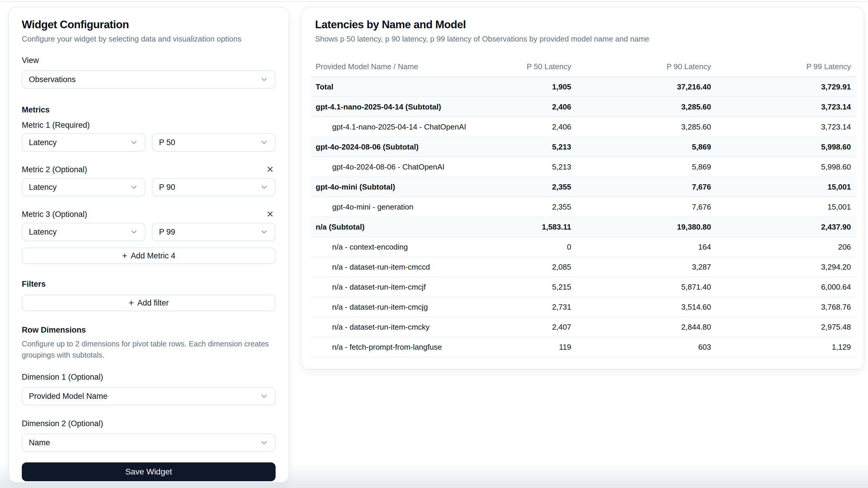 This screenshot has height=488, width=868. I want to click on widget-title: Latencies by Name and Model, so click(585, 25).